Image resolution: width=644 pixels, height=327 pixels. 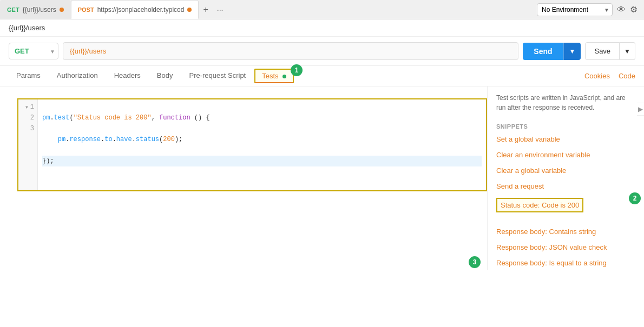 What do you see at coordinates (610, 76) in the screenshot?
I see `right-actions: Cookies Code` at bounding box center [610, 76].